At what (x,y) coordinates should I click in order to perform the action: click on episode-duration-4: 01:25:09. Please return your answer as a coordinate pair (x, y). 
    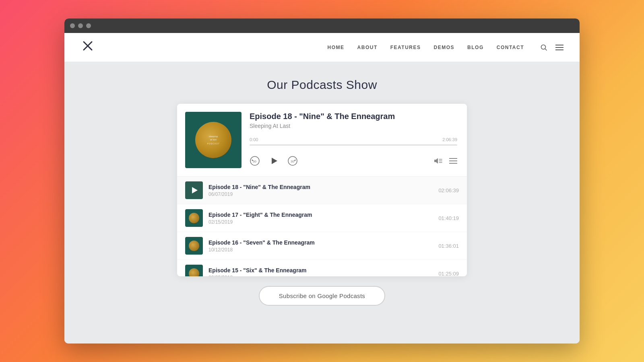
    Looking at the image, I should click on (448, 274).